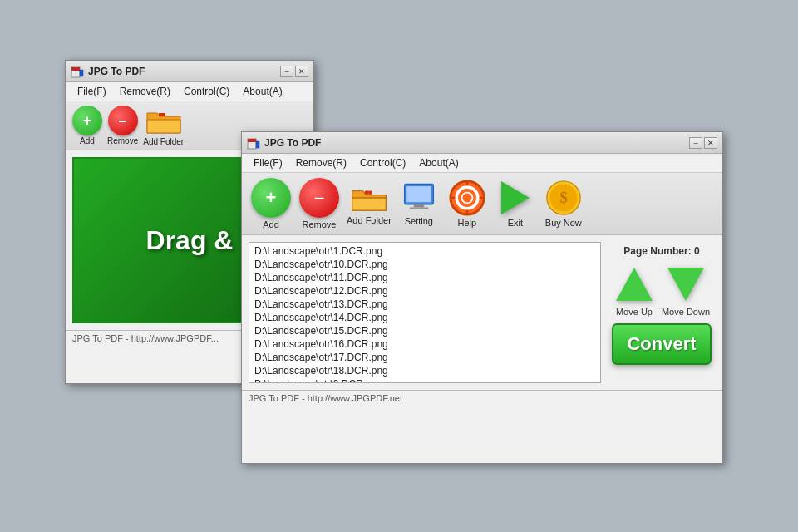 The height and width of the screenshot is (532, 798). Describe the element at coordinates (382, 163) in the screenshot. I see `fg-menu-control: Control(C)` at that location.